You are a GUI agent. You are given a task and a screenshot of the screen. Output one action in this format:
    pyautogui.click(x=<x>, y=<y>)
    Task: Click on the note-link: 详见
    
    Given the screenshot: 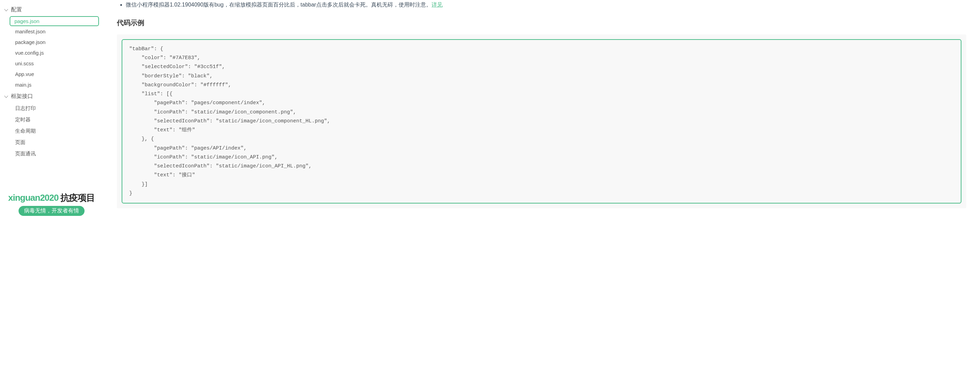 What is the action you would take?
    pyautogui.click(x=437, y=5)
    